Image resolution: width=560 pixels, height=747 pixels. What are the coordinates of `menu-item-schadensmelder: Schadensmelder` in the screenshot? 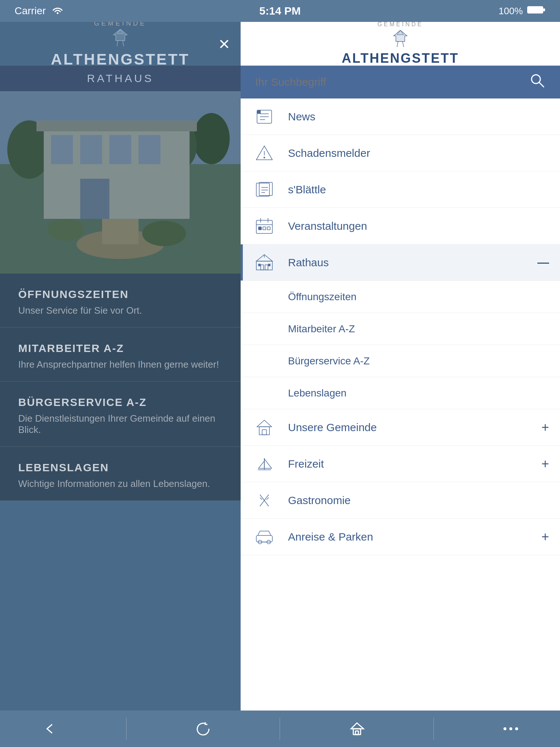 It's located at (400, 153).